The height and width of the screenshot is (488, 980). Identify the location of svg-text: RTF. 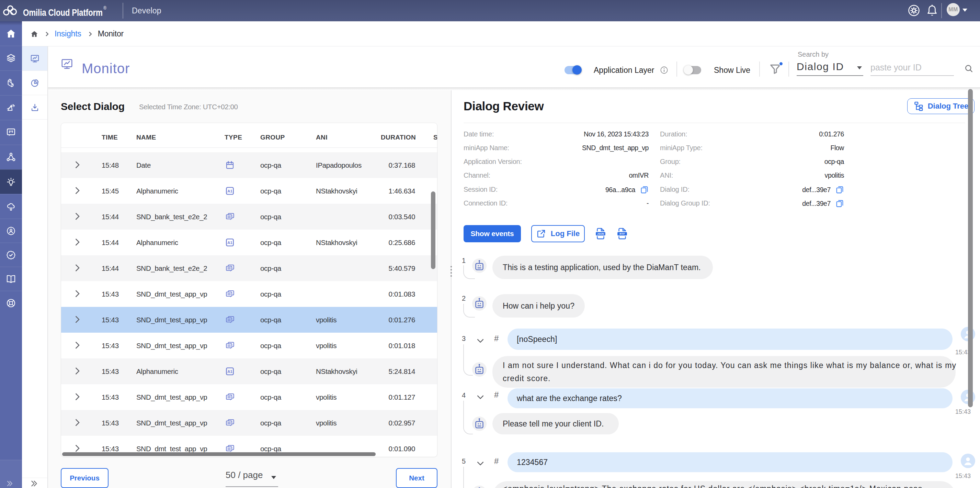
(622, 234).